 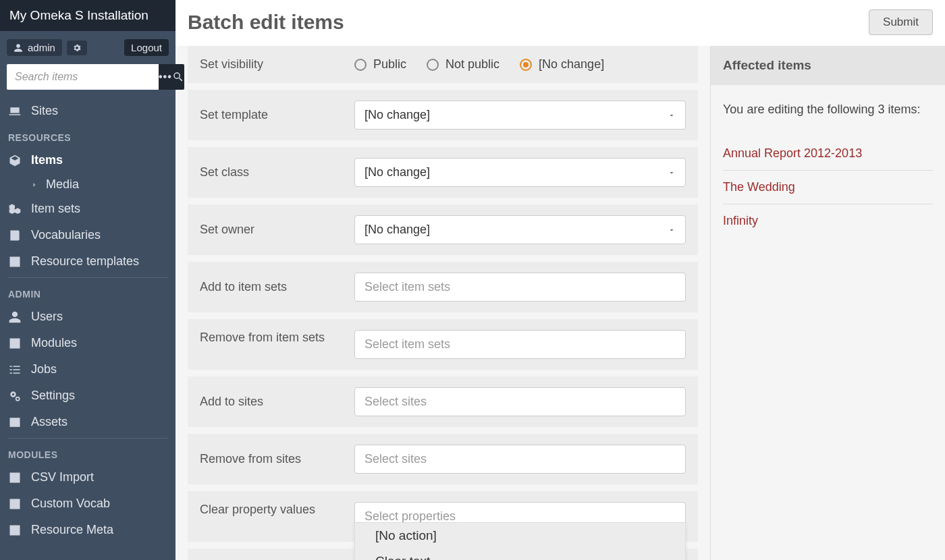 I want to click on page-title: Batch edit items, so click(x=266, y=22).